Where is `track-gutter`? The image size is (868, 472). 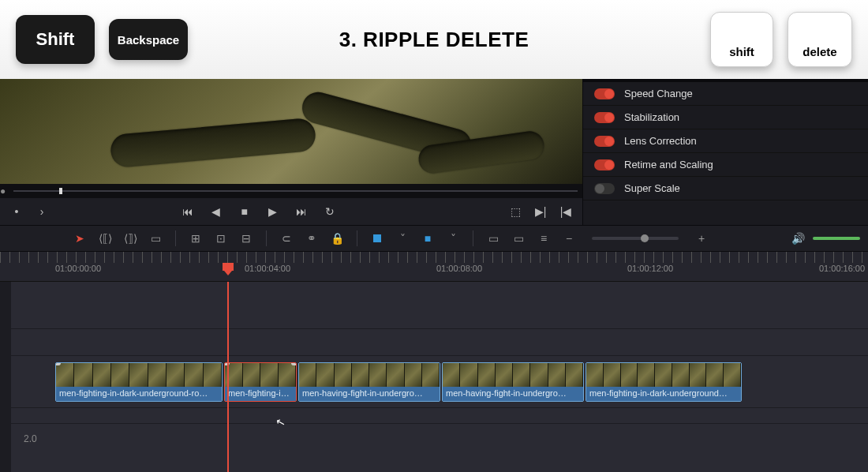
track-gutter is located at coordinates (6, 377).